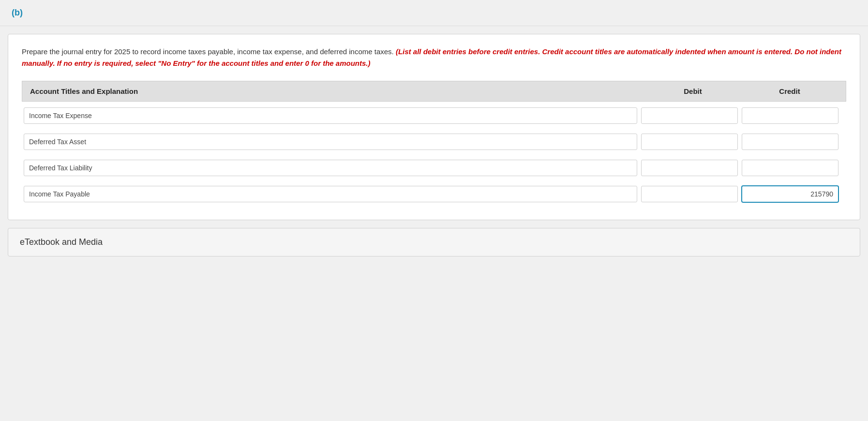 This screenshot has height=421, width=868. I want to click on credit-input-row3, so click(790, 168).